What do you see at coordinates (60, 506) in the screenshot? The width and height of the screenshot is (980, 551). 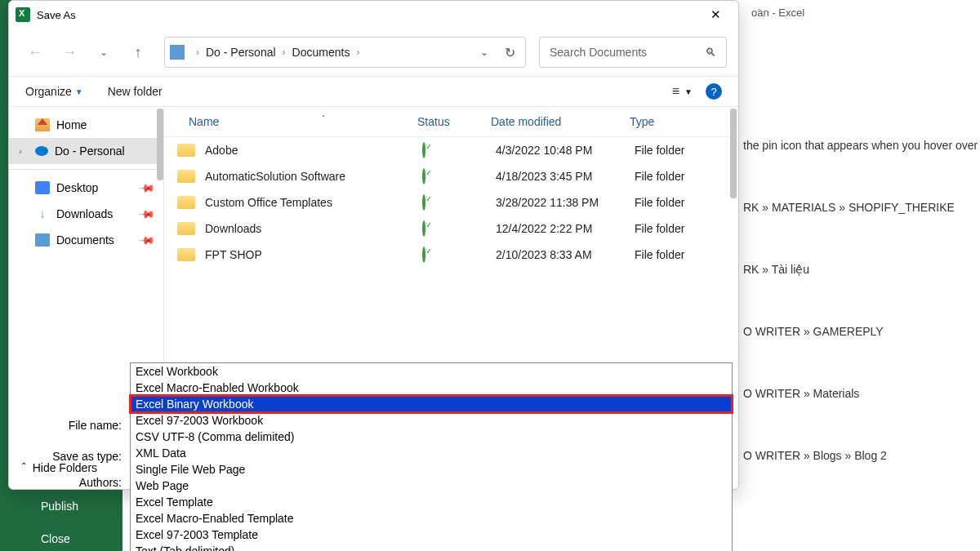 I see `bg-publish-item: Publish` at bounding box center [60, 506].